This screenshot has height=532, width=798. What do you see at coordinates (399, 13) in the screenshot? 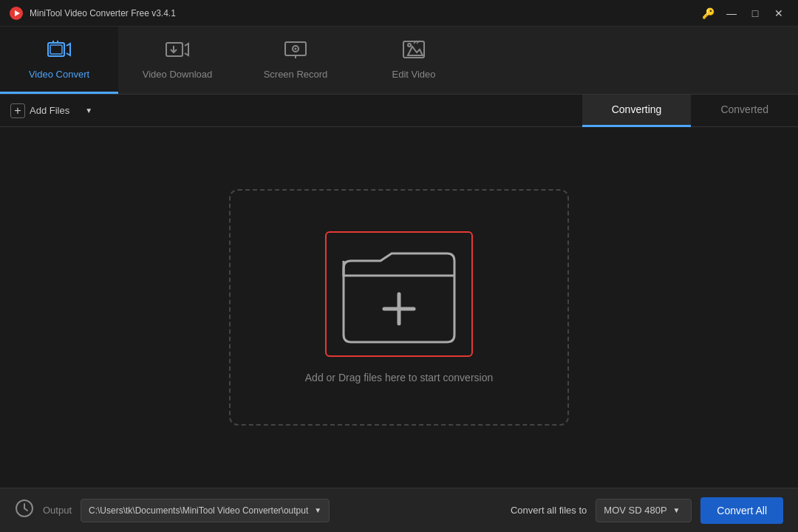
I see `title-bar: MiniTool Video Converter Free v3.4.1 🔑 —…` at bounding box center [399, 13].